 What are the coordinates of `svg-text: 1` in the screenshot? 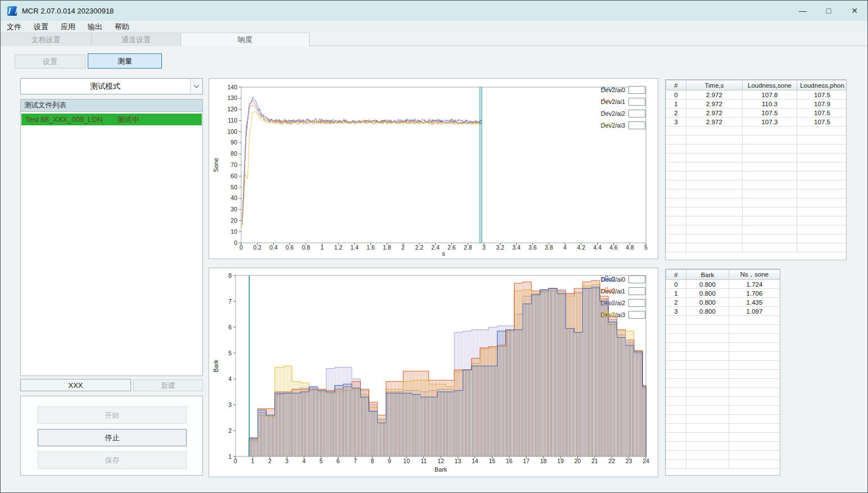 It's located at (322, 247).